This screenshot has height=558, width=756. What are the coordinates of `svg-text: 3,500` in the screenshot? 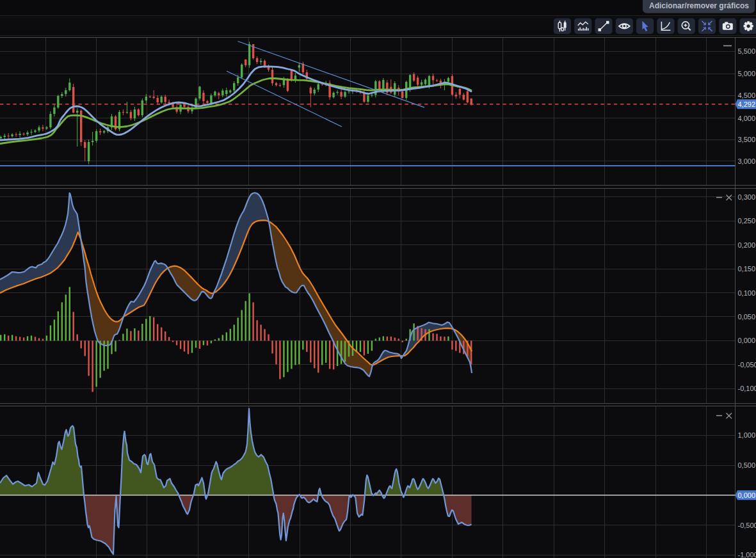 It's located at (747, 140).